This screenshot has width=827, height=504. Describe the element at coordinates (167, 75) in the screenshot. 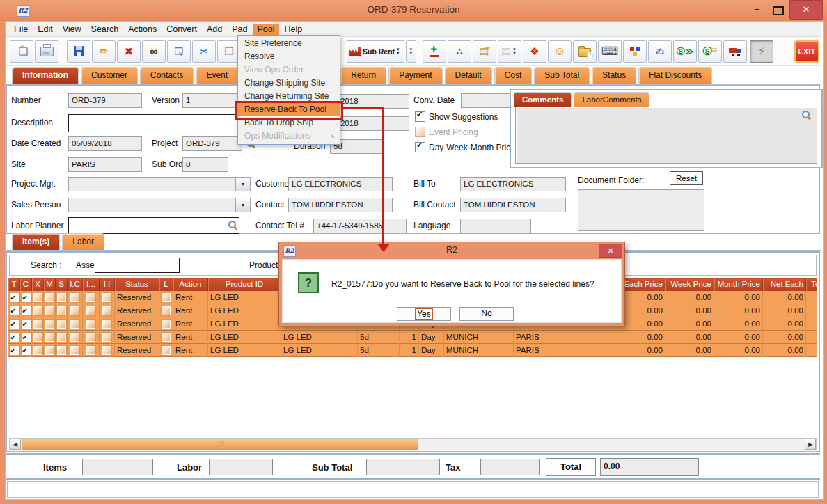

I see `tab-contacts: Contacts` at that location.